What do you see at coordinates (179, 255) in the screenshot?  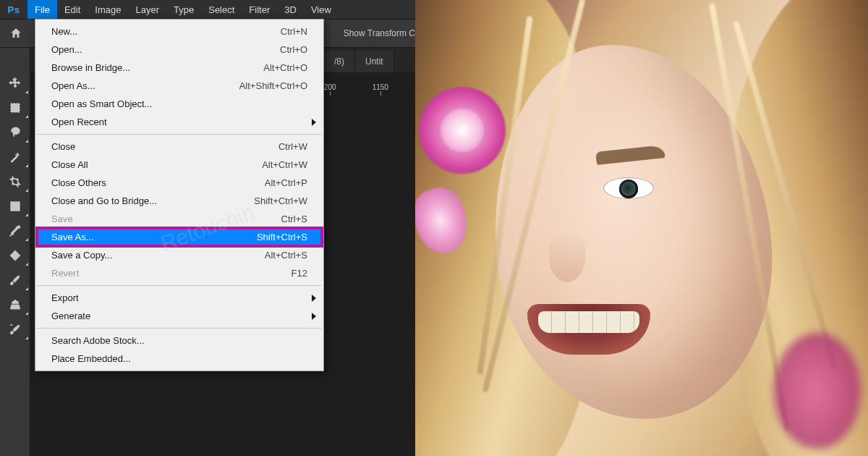 I see `menu-item-save-a-copy: Save a Copy...Alt+Ctrl+S` at bounding box center [179, 255].